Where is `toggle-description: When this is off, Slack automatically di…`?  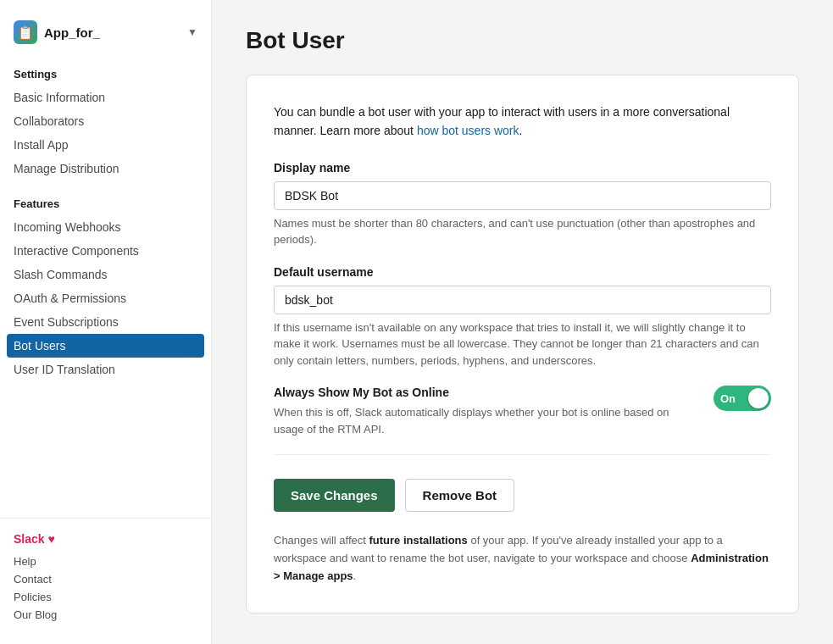
toggle-description: When this is off, Slack automatically di… is located at coordinates (485, 420).